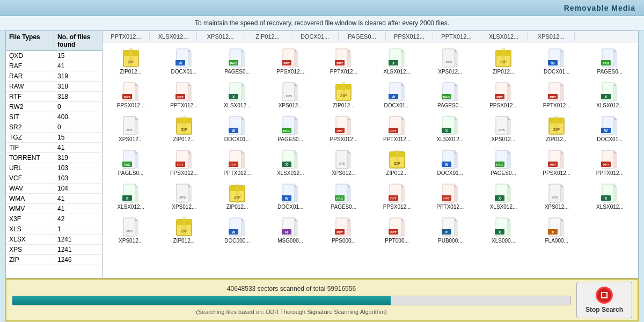 This screenshot has height=322, width=644. I want to click on file-icon-xlsx: X, so click(503, 193).